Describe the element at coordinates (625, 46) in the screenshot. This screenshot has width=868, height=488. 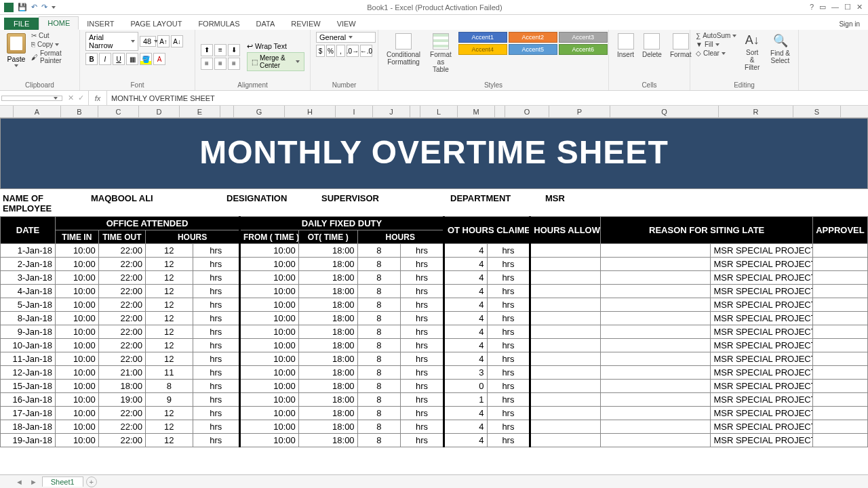
I see `insert-cells-button: Insert` at that location.